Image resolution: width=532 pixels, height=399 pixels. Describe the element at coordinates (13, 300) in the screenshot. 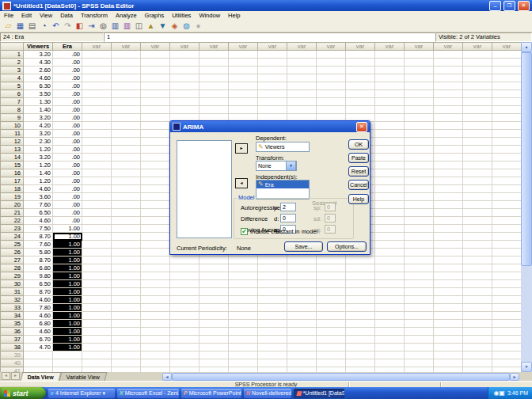

I see `row-header: 32` at that location.